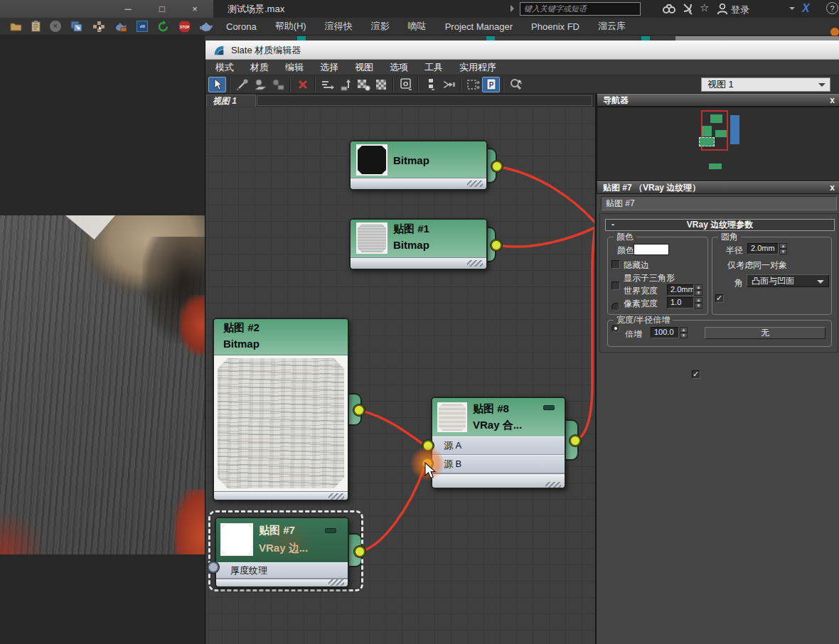 The height and width of the screenshot is (644, 839). Describe the element at coordinates (669, 9) in the screenshot. I see `search-binoculars-icon` at that location.